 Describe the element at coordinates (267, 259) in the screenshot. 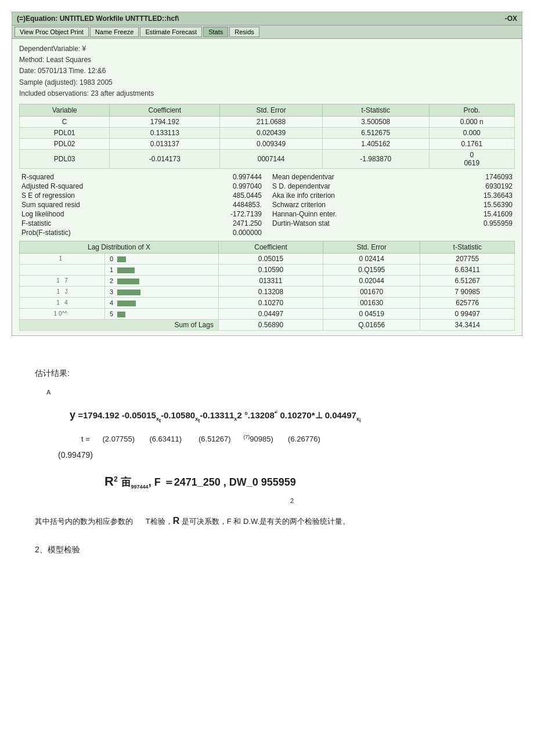

I see `lag-row: 1 0 0.05015 0 02414 207755` at that location.